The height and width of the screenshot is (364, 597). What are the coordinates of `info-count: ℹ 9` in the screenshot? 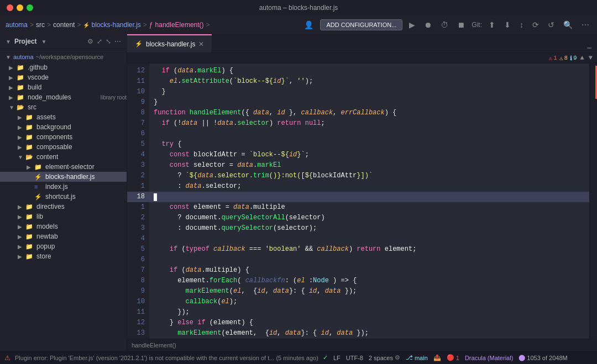 It's located at (574, 59).